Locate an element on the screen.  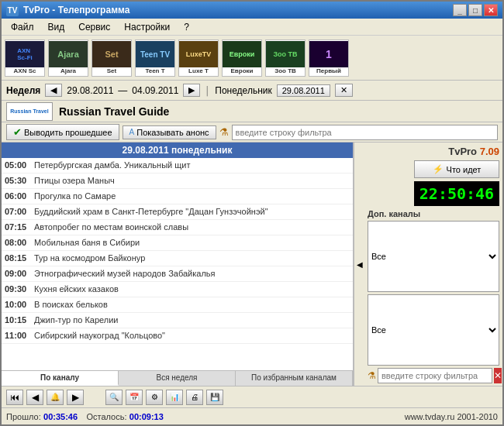
program-tabs: По каналу Вся неделя По избранным канала… is located at coordinates (177, 378).